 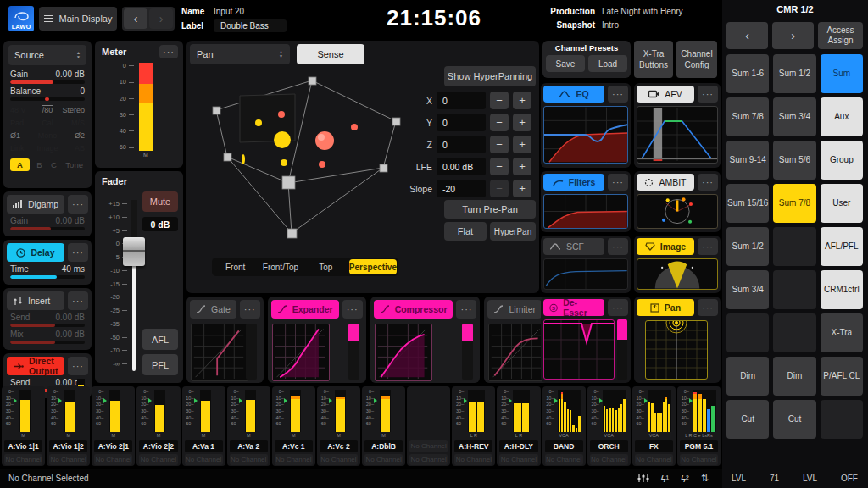 I want to click on source-option: Link, so click(x=22, y=148).